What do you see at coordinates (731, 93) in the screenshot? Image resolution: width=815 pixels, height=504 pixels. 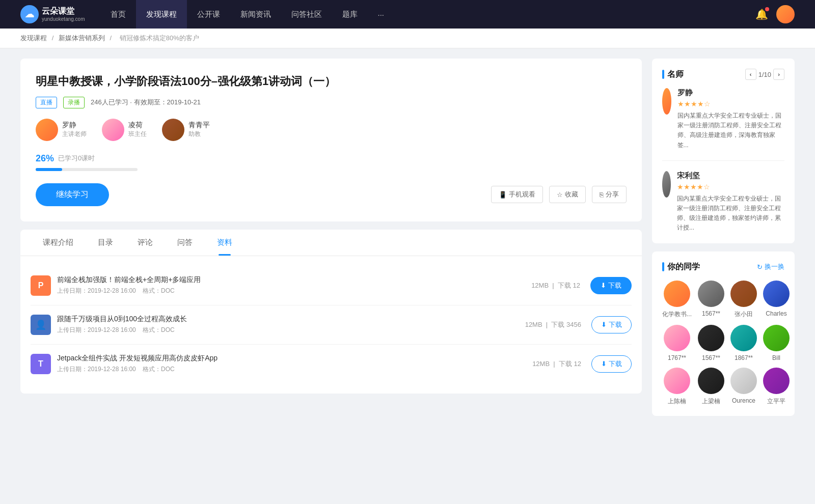 I see `sidebar-teacher-name-luo: 罗静` at bounding box center [731, 93].